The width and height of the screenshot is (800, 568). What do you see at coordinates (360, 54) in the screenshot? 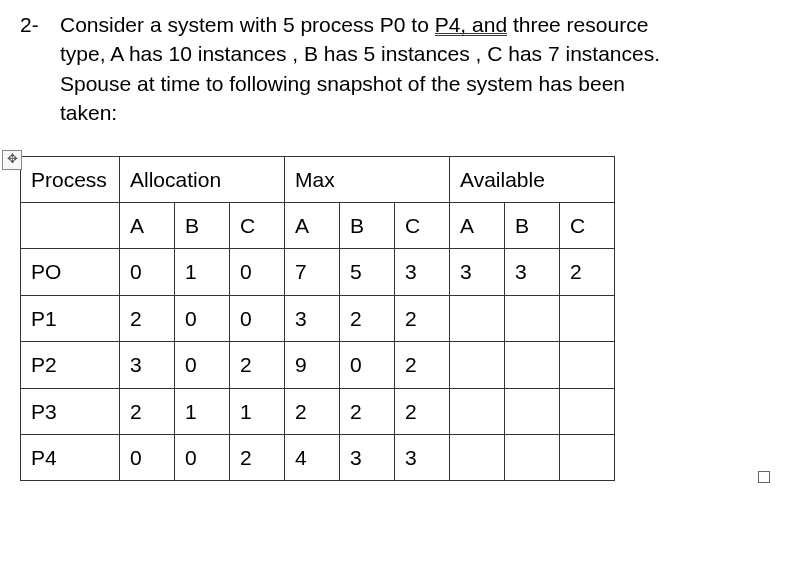
I see `q-line2: type, A has 10 instances , B has 5 insta…` at bounding box center [360, 54].